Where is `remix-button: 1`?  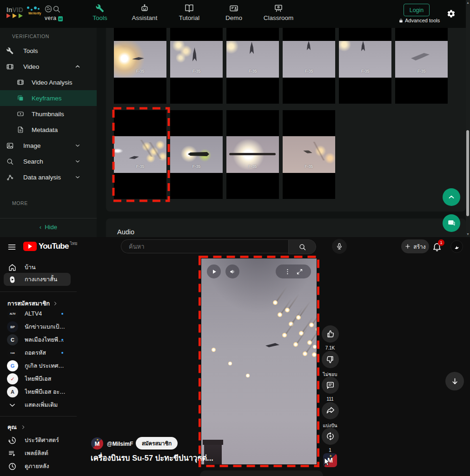 remix-button: 1 is located at coordinates (330, 440).